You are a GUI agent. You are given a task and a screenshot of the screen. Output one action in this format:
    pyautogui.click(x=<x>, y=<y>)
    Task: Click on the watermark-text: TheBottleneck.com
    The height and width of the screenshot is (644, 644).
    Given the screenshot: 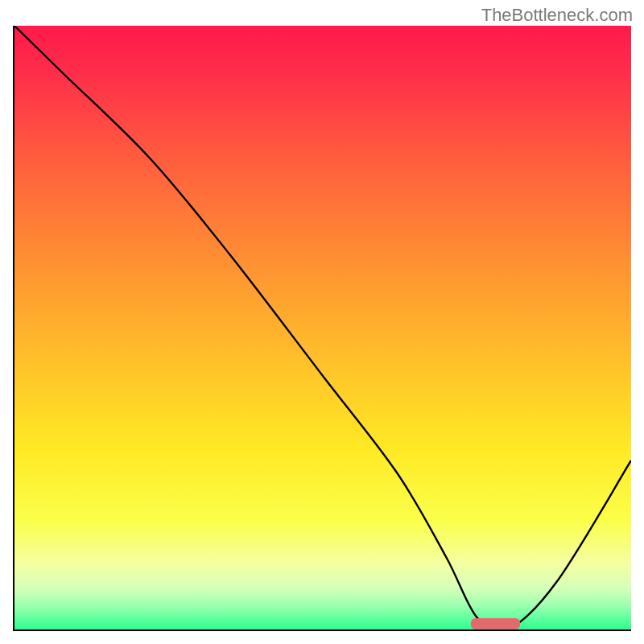 What is the action you would take?
    pyautogui.click(x=557, y=15)
    